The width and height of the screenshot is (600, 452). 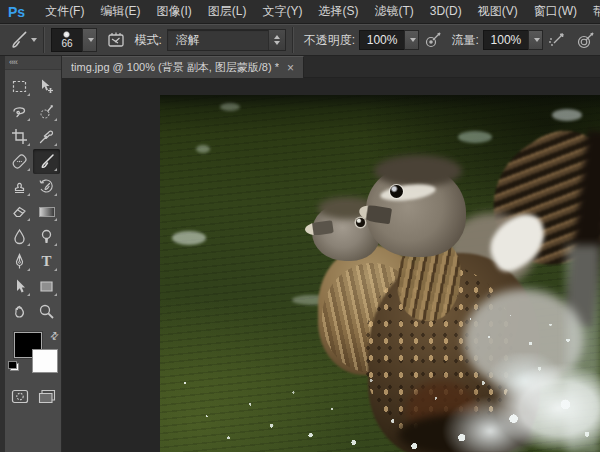 I want to click on brush-tip-dot-icon, so click(x=66, y=34).